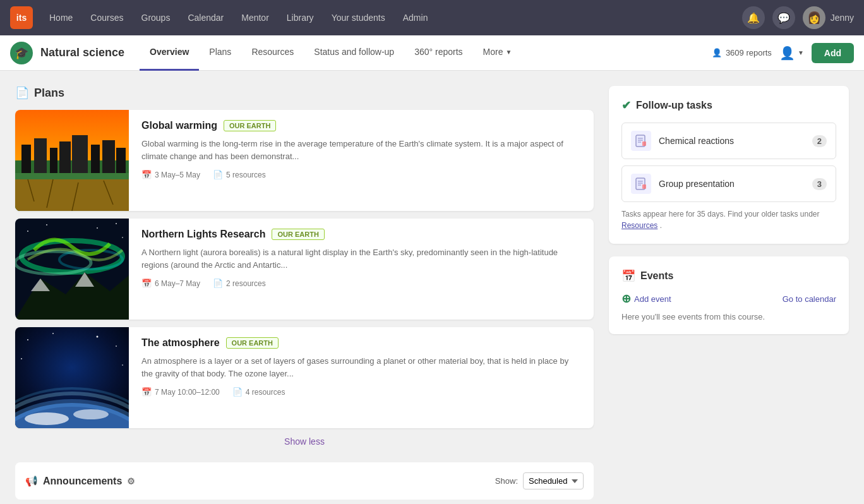 The image size is (864, 504). I want to click on plan-desc-atmosphere: An atmosphere is a layer or a set of lay…, so click(361, 368).